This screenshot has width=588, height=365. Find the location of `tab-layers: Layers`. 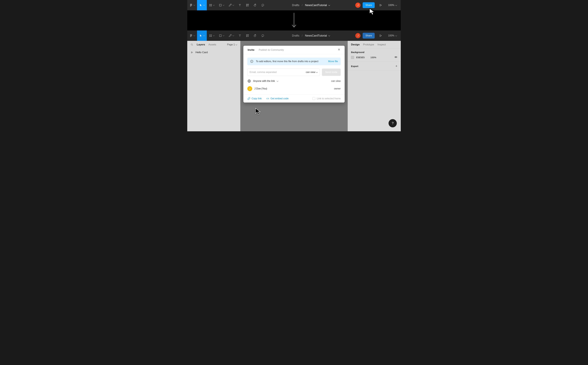

tab-layers: Layers is located at coordinates (201, 45).